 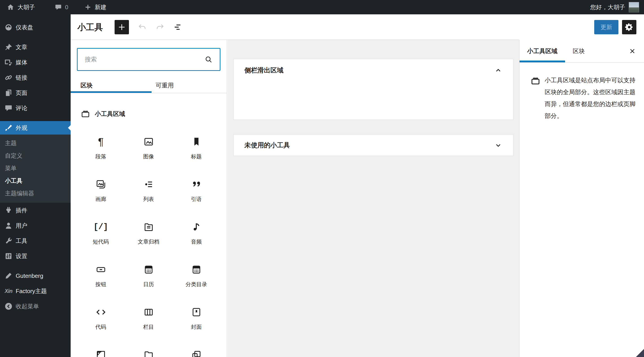 I want to click on sidebar-item-plugins: 插件, so click(x=36, y=210).